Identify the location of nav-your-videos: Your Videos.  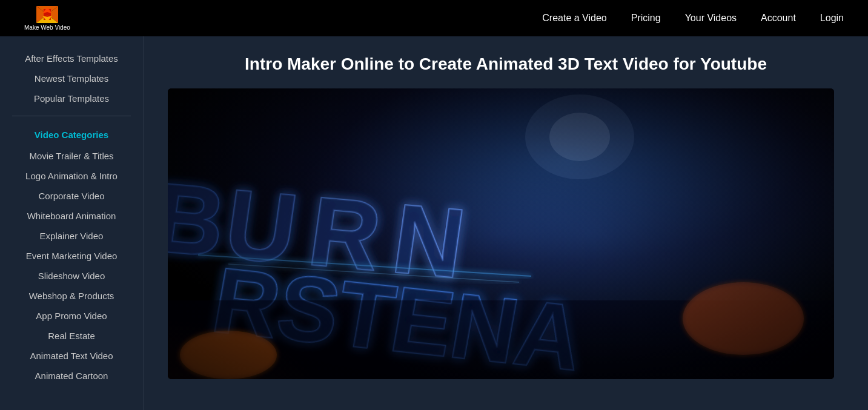
(711, 18).